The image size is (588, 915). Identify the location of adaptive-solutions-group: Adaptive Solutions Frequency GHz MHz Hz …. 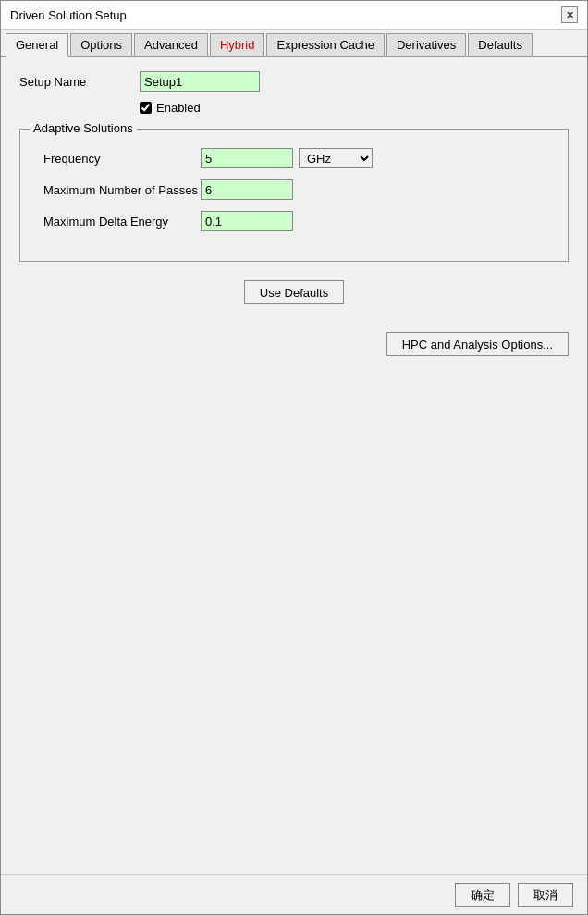
(294, 195).